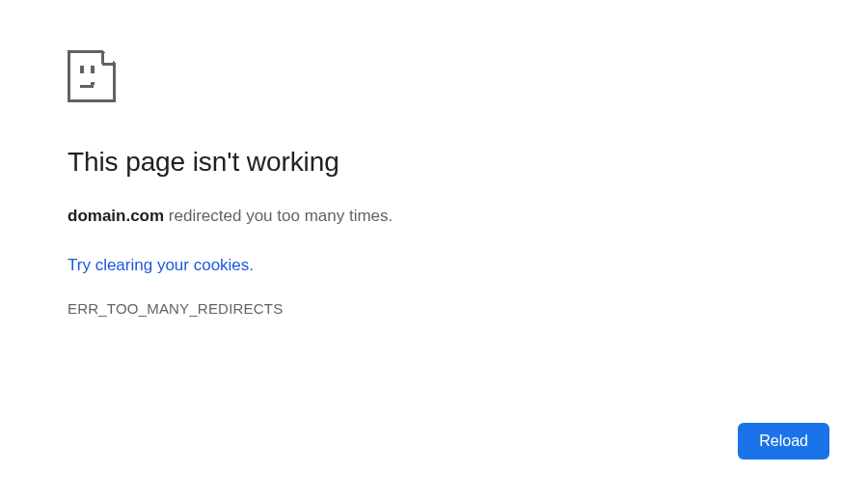 The height and width of the screenshot is (502, 868). Describe the element at coordinates (251, 265) in the screenshot. I see `suggestion-period: .` at that location.